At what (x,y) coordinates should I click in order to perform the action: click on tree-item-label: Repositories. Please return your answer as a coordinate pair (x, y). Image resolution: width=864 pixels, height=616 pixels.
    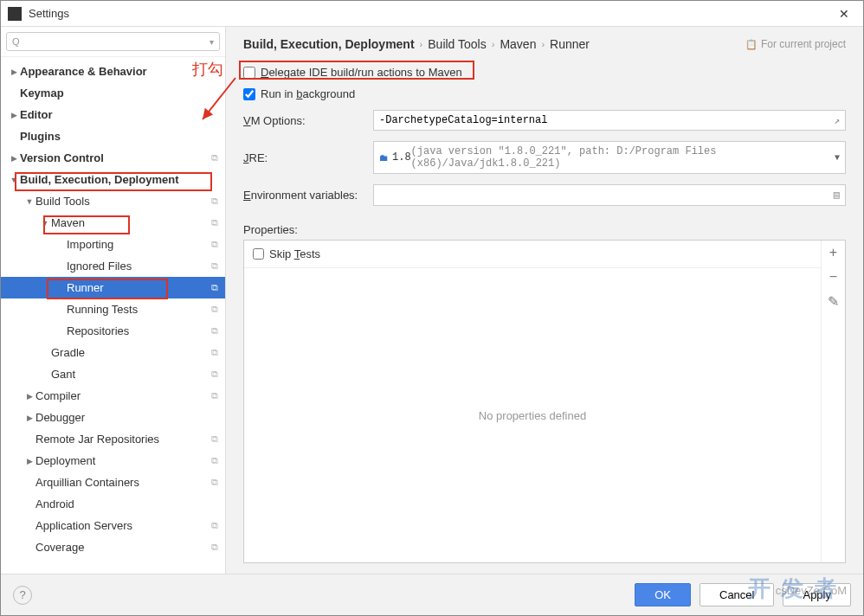
    Looking at the image, I should click on (139, 330).